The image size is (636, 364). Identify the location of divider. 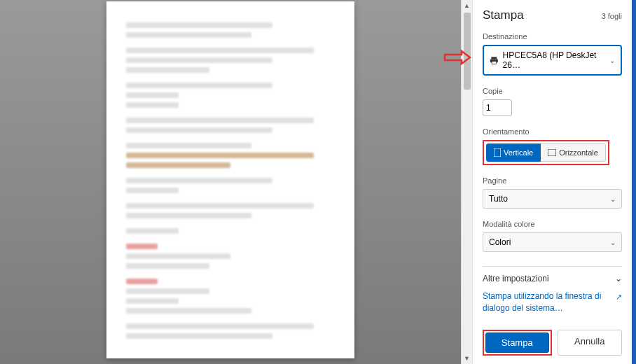
(552, 266).